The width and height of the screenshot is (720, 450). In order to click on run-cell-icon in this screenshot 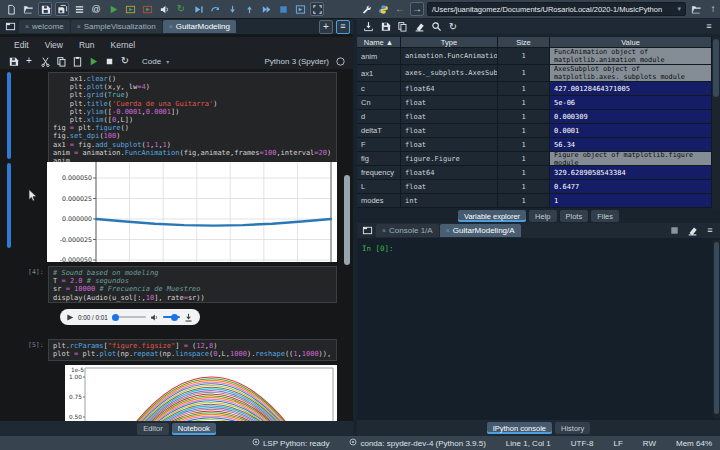, I will do `click(130, 9)`.